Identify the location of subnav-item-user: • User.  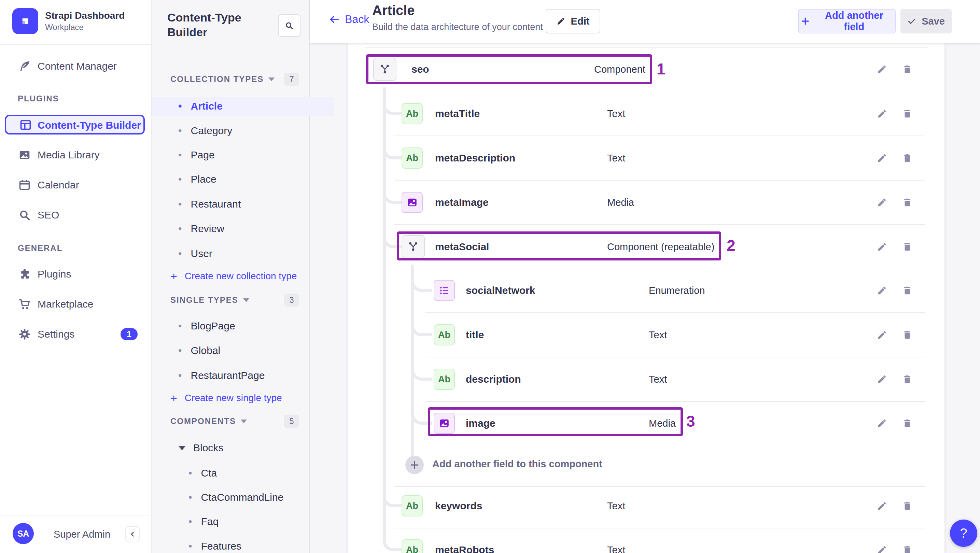
(243, 254).